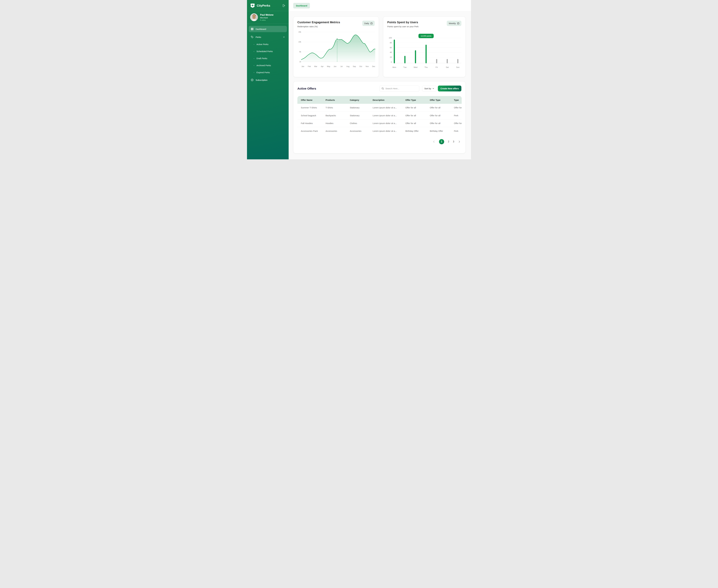 This screenshot has height=588, width=718. Describe the element at coordinates (389, 100) in the screenshot. I see `col-description: Description` at that location.